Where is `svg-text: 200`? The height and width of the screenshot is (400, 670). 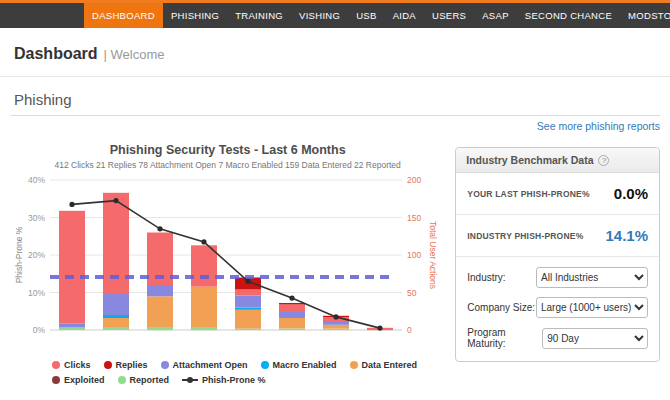
svg-text: 200 is located at coordinates (414, 180).